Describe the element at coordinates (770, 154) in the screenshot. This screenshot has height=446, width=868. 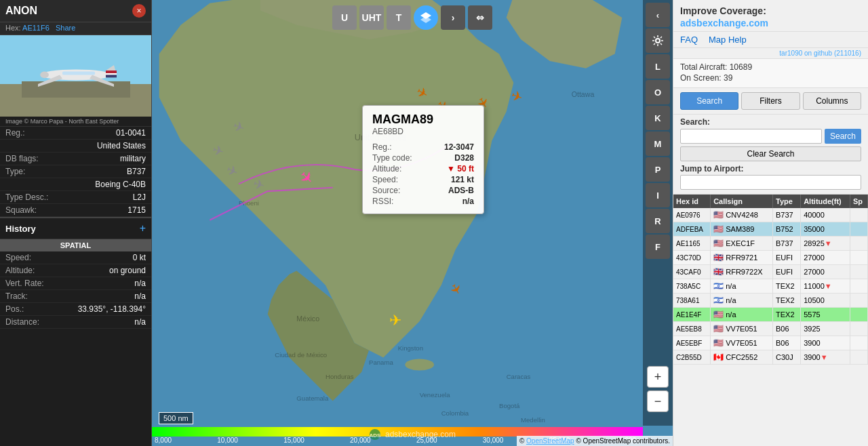
I see `clear-search-button: Clear Search` at that location.